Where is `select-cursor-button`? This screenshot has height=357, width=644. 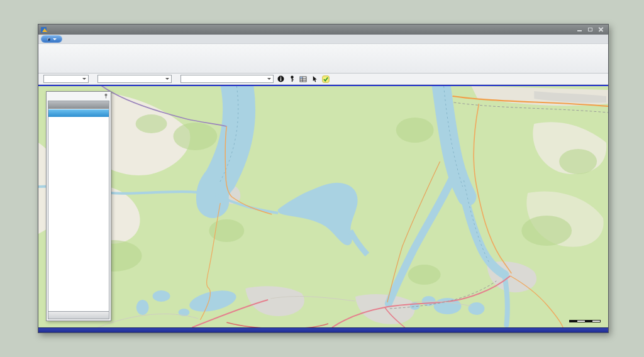
select-cursor-button is located at coordinates (314, 79).